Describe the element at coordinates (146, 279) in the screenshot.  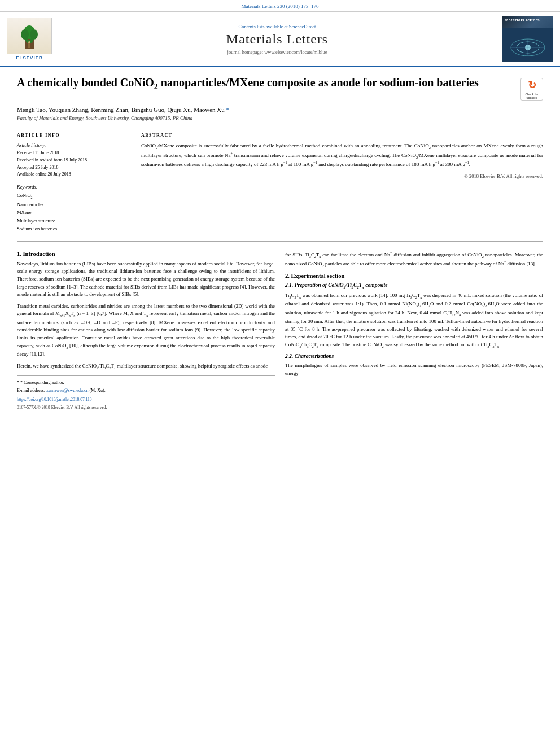
I see `intro-para-1: Nowadays, lithium-ion batteries (LIBs) h…` at that location.